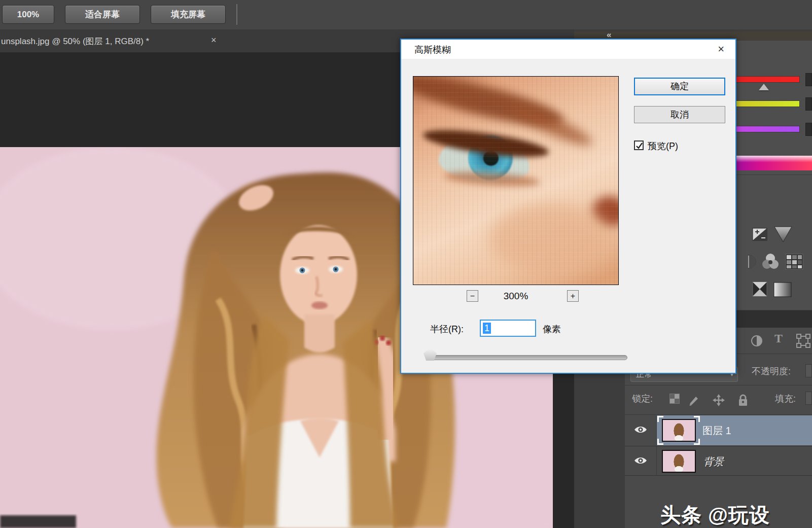 This screenshot has width=812, height=528. Describe the element at coordinates (718, 400) in the screenshot. I see `lock-row: 锁定: 填充:` at that location.